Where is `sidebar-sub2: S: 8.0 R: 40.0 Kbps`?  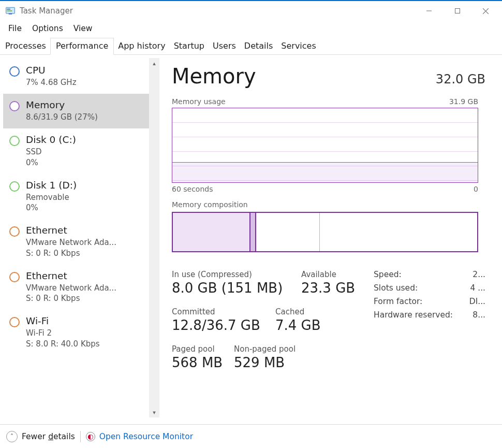
sidebar-sub2: S: 8.0 R: 40.0 Kbps is located at coordinates (63, 344).